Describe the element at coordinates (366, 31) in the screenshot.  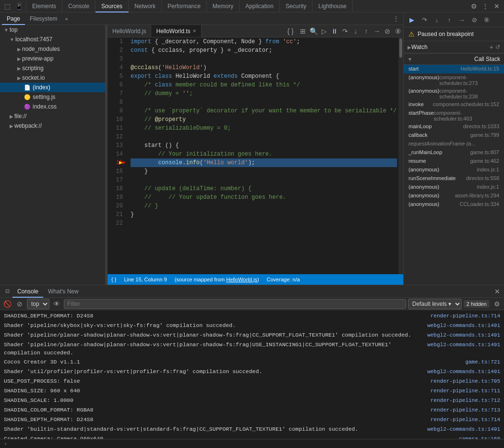
I see `step-out-btn: ↑` at that location.